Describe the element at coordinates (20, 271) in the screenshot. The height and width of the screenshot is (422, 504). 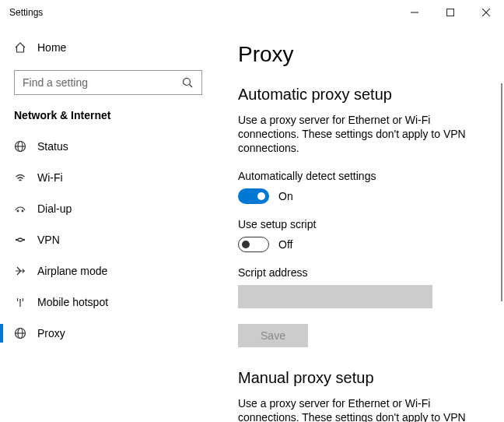
I see `airplane-icon` at that location.